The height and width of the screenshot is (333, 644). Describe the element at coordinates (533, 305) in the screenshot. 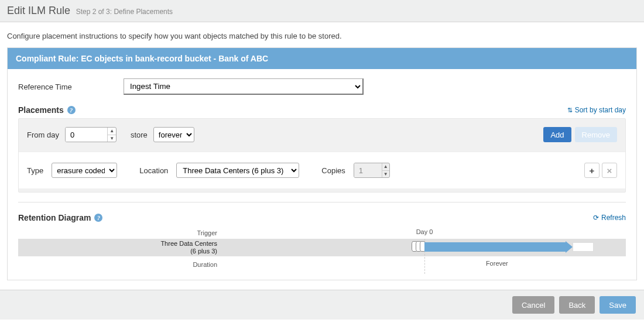

I see `cancel-button: Cancel` at that location.